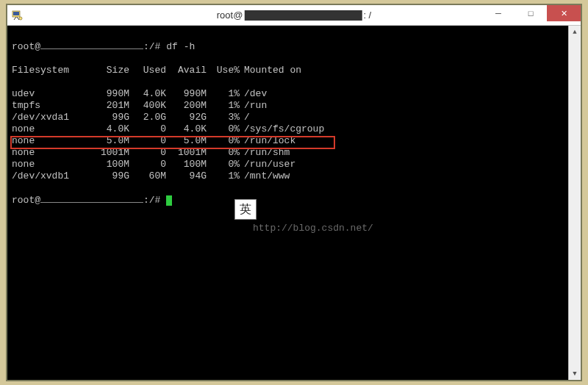 This screenshot has width=588, height=385. I want to click on cell-mnt: /, so click(245, 118).